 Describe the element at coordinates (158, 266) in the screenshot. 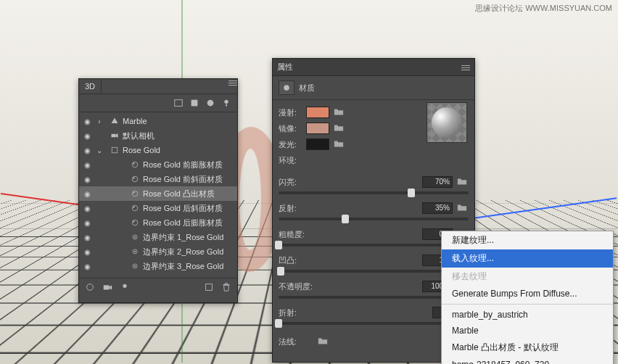

I see `tree-row: ◉边界约束 3_Rose Gold` at that location.